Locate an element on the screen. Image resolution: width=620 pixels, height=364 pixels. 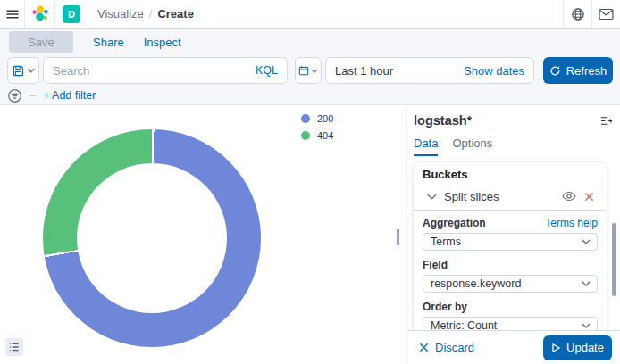
globe-icon is located at coordinates (578, 14).